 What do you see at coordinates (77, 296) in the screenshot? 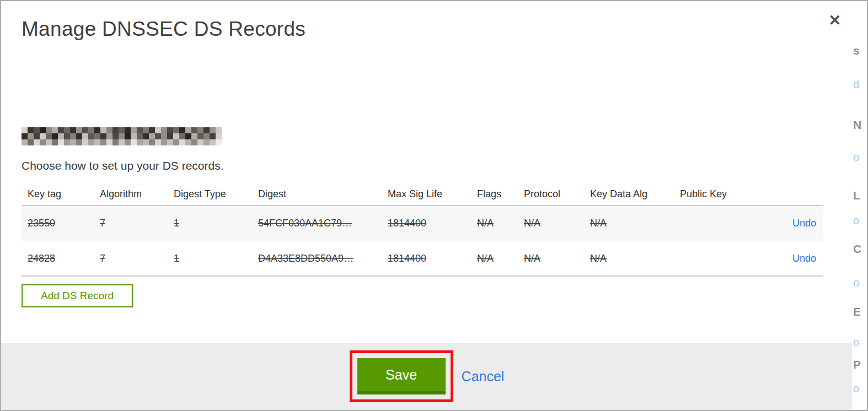
I see `add-ds-record-button: Add DS Record` at bounding box center [77, 296].